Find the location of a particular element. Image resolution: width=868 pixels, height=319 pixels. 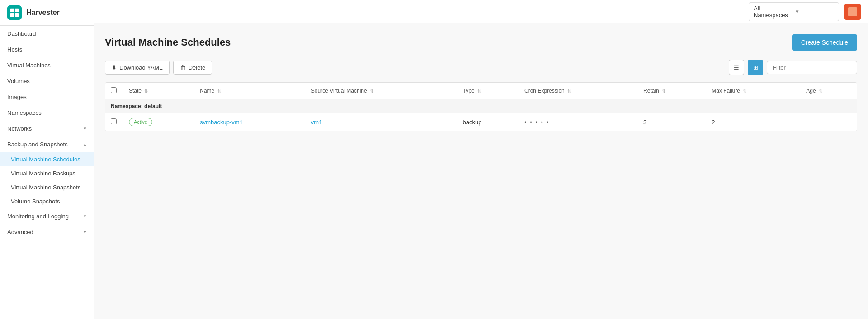

sidebar-label-networks: Networks is located at coordinates (19, 128).